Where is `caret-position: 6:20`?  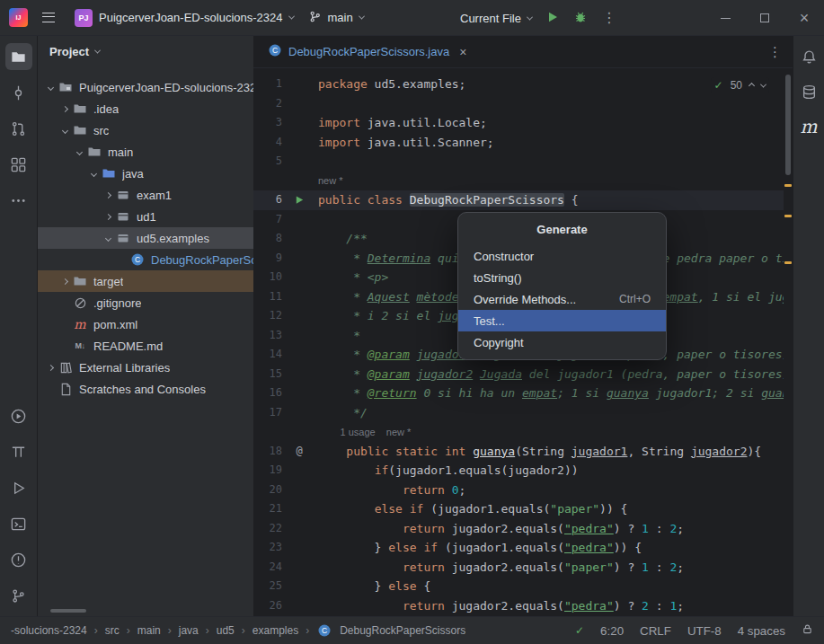
caret-position: 6:20 is located at coordinates (612, 631).